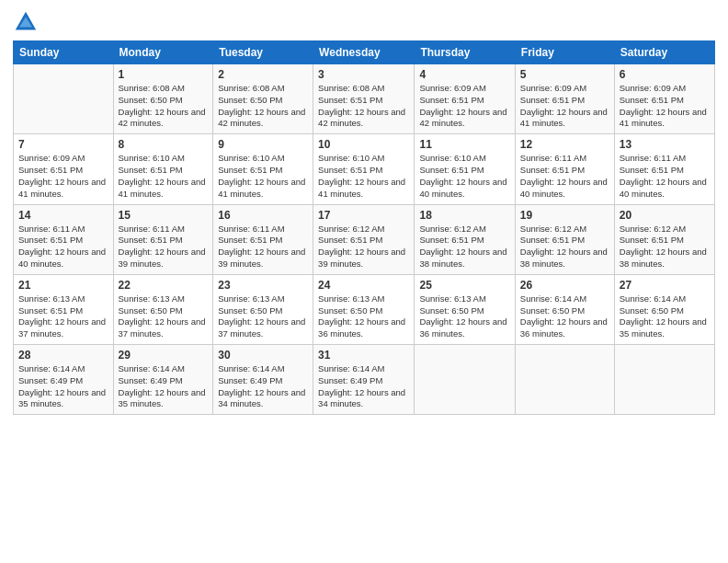 The image size is (728, 563). I want to click on calendar-week-row: 1 Sunrise: 6:08 AMSunset: 6:50 PMDayligh…, so click(364, 99).